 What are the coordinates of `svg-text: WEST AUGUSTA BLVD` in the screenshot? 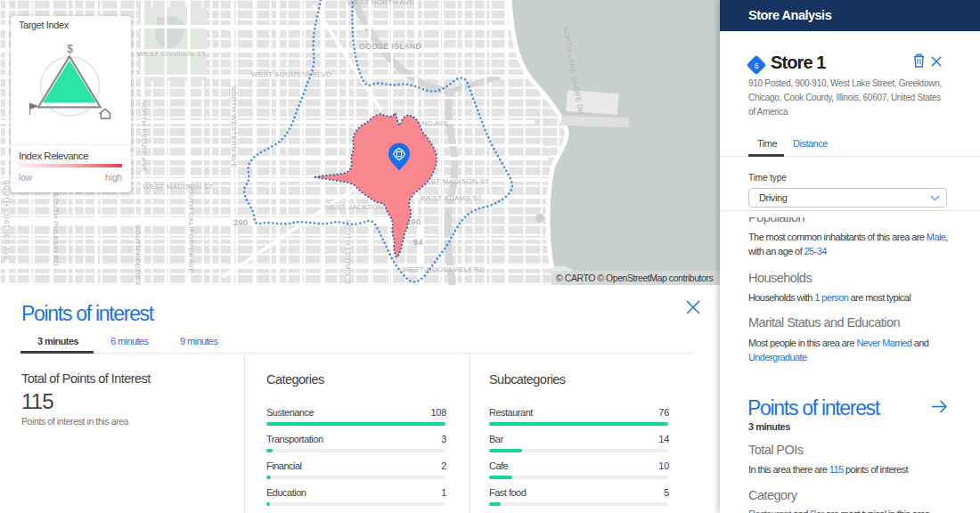 It's located at (291, 75).